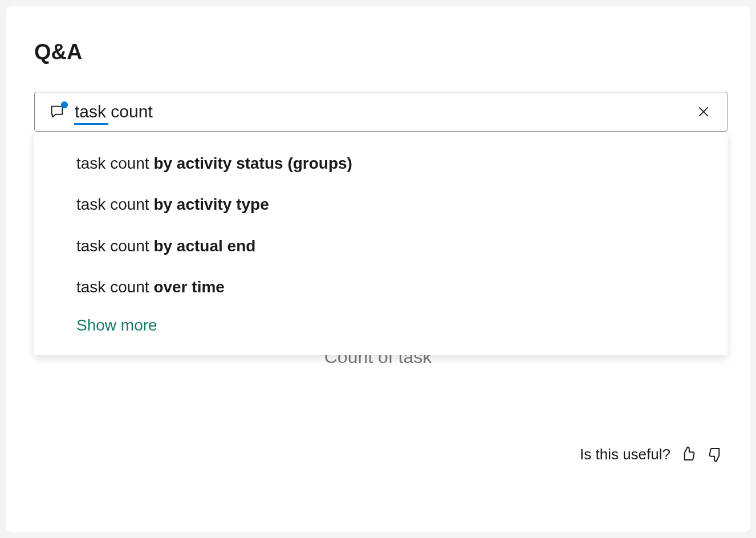 The width and height of the screenshot is (756, 538). I want to click on suggestion-item: task count by activity status (groups), so click(381, 164).